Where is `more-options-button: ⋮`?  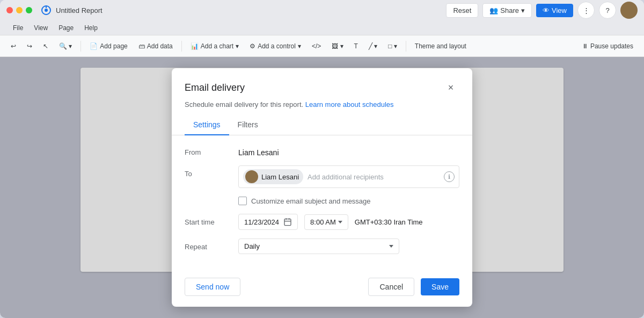
more-options-button: ⋮ is located at coordinates (586, 10).